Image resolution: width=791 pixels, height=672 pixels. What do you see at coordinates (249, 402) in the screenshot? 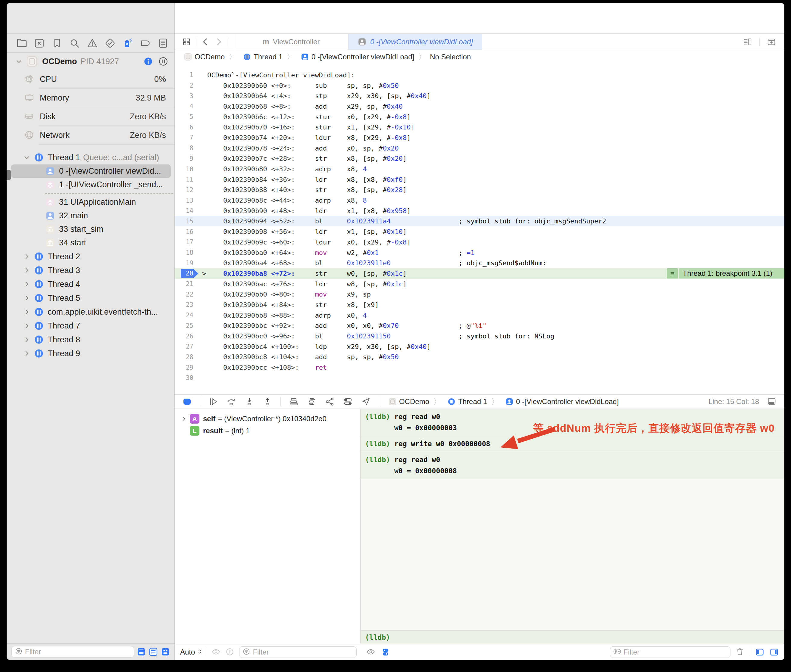
I see `step-into-icon` at bounding box center [249, 402].